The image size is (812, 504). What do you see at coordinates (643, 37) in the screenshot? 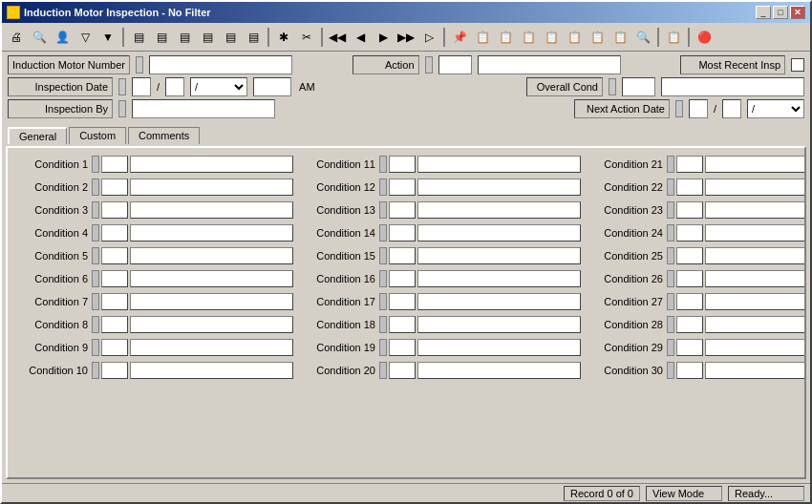
I see `toolbar-btn-17: 🔍` at bounding box center [643, 37].